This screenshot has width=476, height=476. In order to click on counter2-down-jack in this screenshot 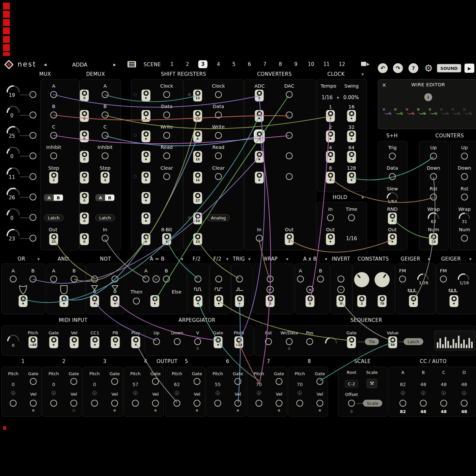, I will do `click(464, 177)`.